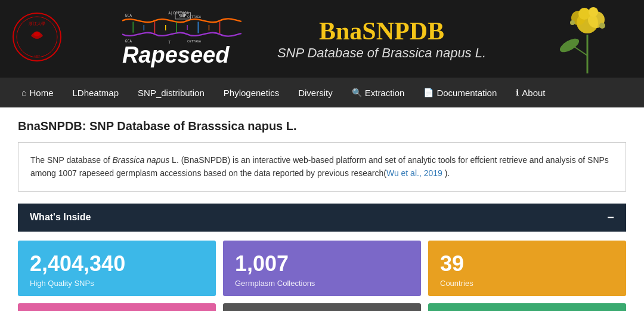  I want to click on rapeseed-logo: GCA A|CGTTAGA CGTTAGA GCA T CGTTAGA SNP …, so click(182, 39).